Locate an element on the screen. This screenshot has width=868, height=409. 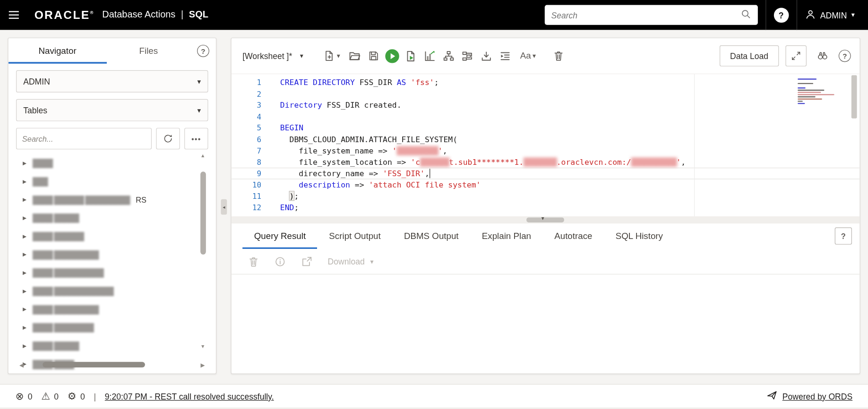
code-line: 4 is located at coordinates (546, 117).